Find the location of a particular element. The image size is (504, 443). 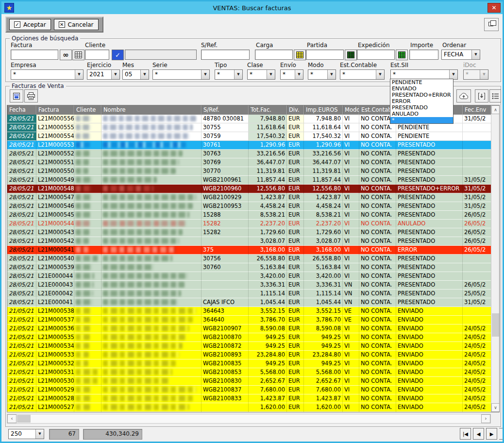

ejercicio-combo: 2021▼ is located at coordinates (103, 75).